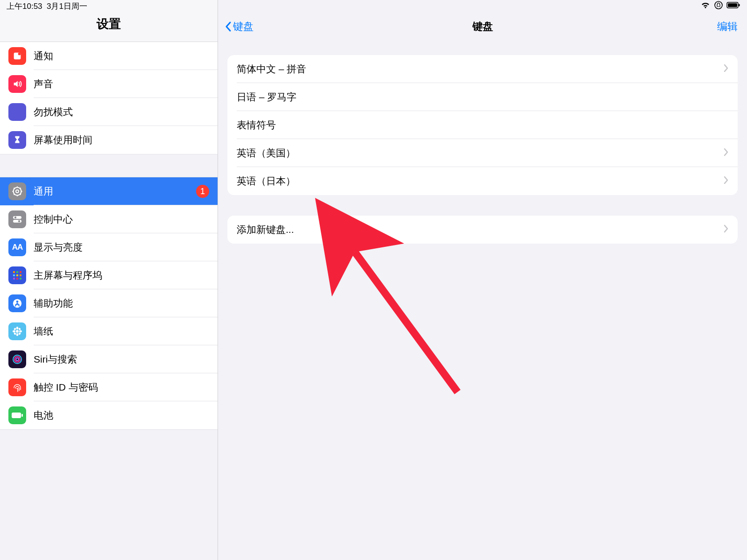 The height and width of the screenshot is (560, 747). What do you see at coordinates (243, 27) in the screenshot?
I see `back-label: 键盘` at bounding box center [243, 27].